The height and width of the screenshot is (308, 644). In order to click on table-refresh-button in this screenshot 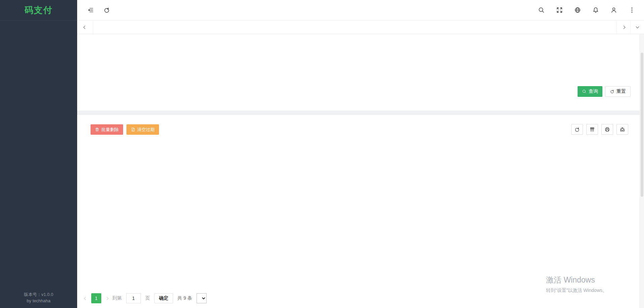, I will do `click(577, 129)`.